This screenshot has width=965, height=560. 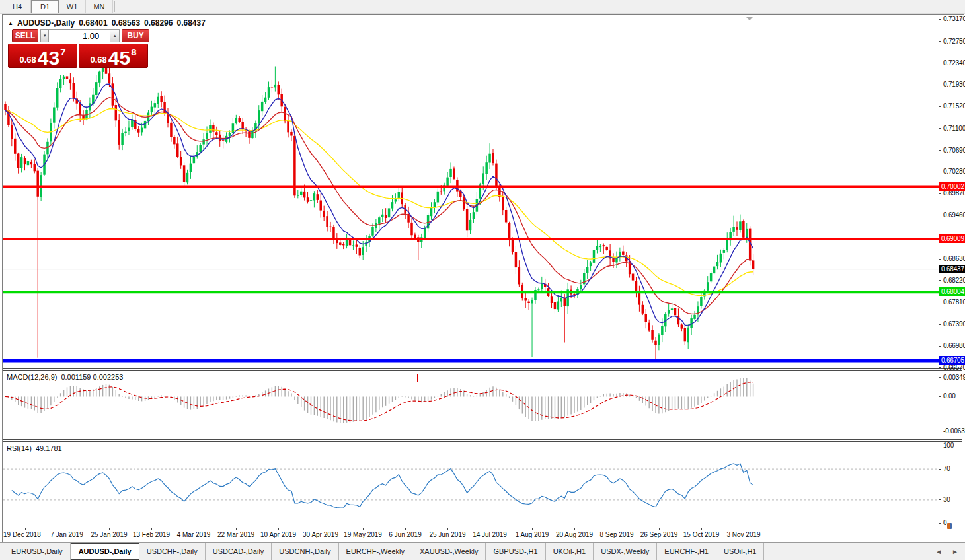 What do you see at coordinates (108, 535) in the screenshot?
I see `date-tick-label: 25 Jan 2019` at bounding box center [108, 535].